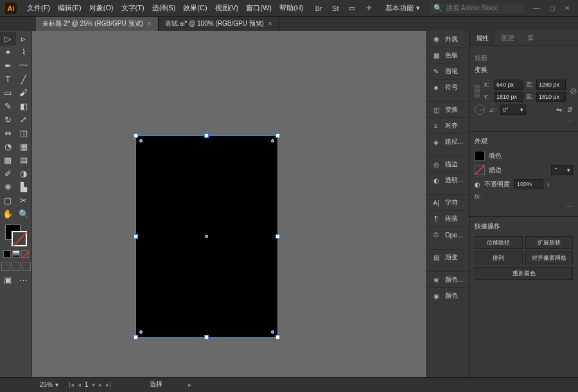  I want to click on arrange-button: 排列, so click(498, 258).